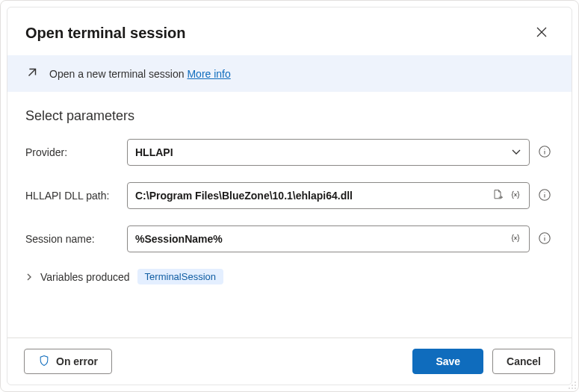 Image resolution: width=579 pixels, height=392 pixels. I want to click on provider-info-button, so click(545, 152).